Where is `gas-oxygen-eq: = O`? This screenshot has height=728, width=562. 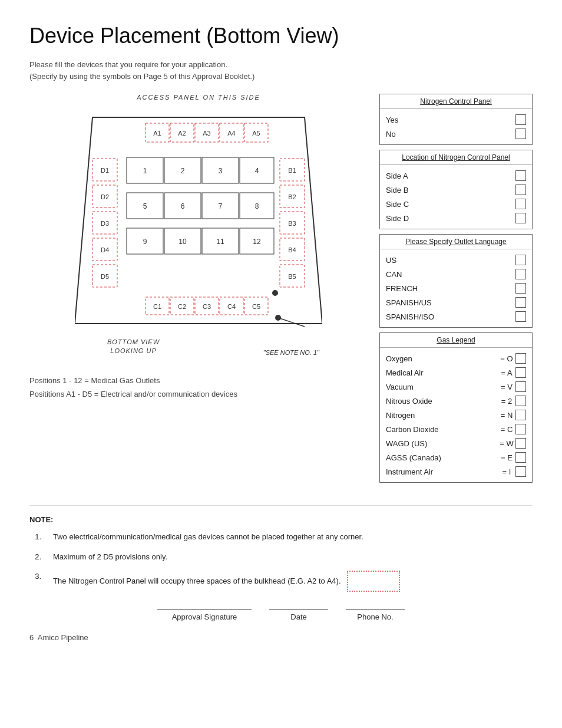 gas-oxygen-eq: = O is located at coordinates (507, 358).